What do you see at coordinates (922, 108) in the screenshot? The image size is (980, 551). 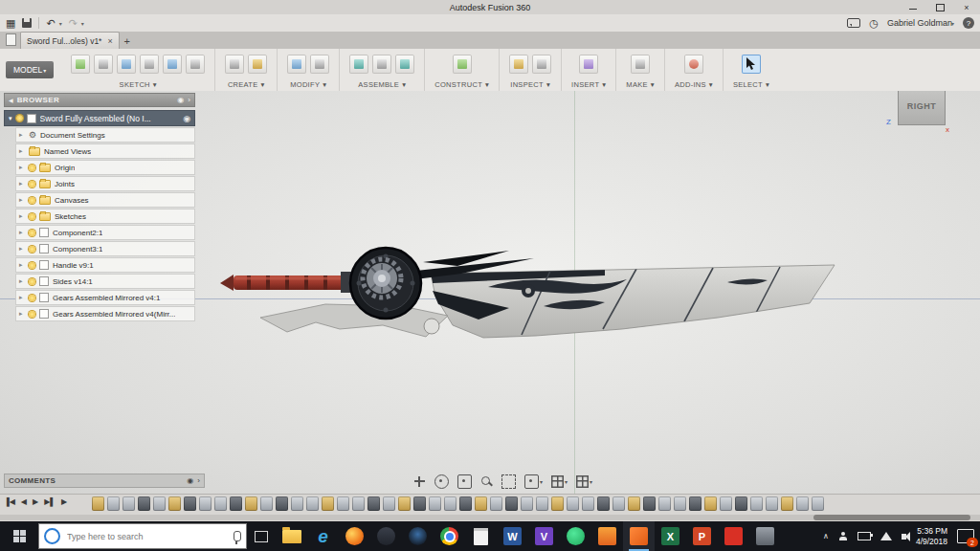 I see `view-cube-face: RIGHT` at bounding box center [922, 108].